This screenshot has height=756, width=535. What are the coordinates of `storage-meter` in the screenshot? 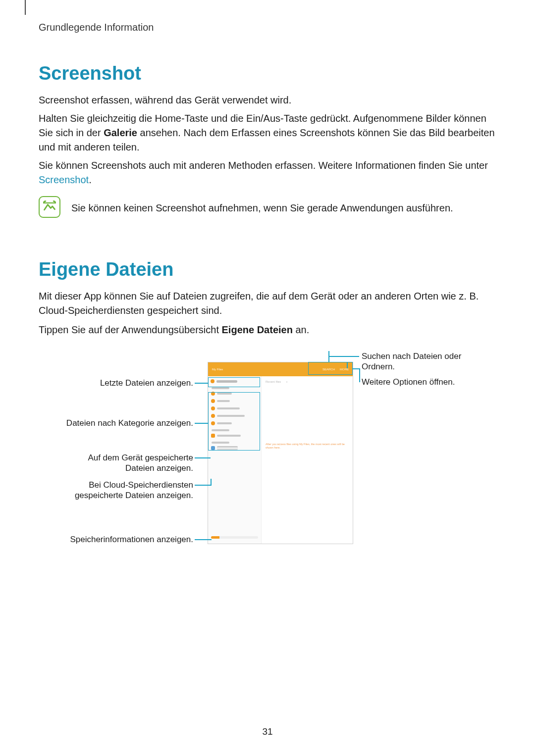 It's located at (235, 538).